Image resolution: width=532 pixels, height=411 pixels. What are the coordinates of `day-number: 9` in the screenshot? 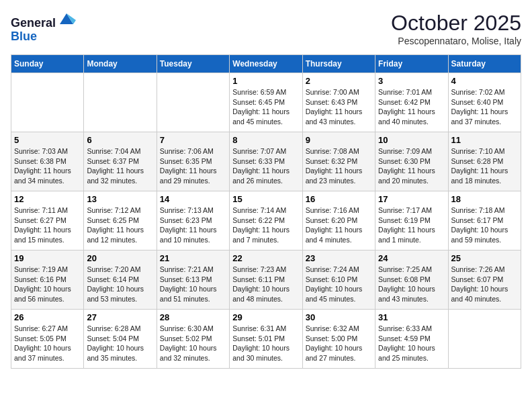 It's located at (339, 140).